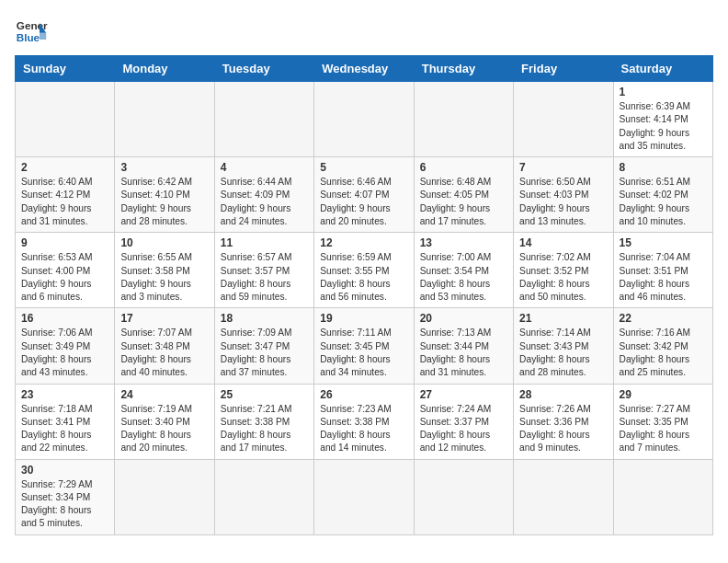 The height and width of the screenshot is (563, 728). I want to click on calendar-cell: 24Sunrise: 7:19 AM Sunset: 3:40 PM Dayli…, so click(165, 421).